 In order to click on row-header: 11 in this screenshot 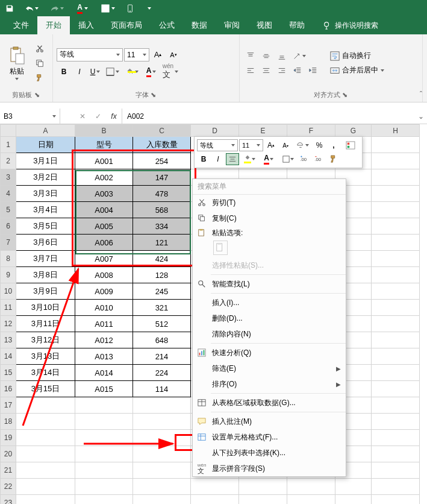, I will do `click(8, 307)`.